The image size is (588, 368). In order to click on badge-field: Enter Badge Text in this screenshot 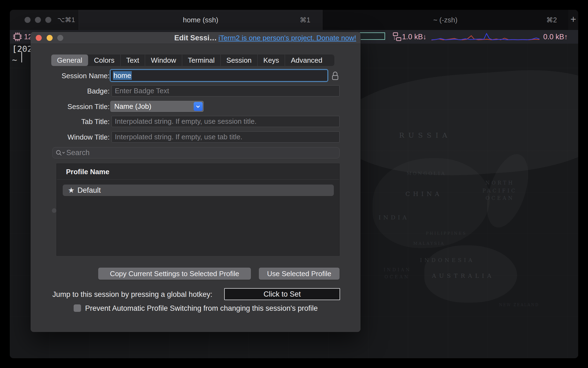, I will do `click(226, 91)`.